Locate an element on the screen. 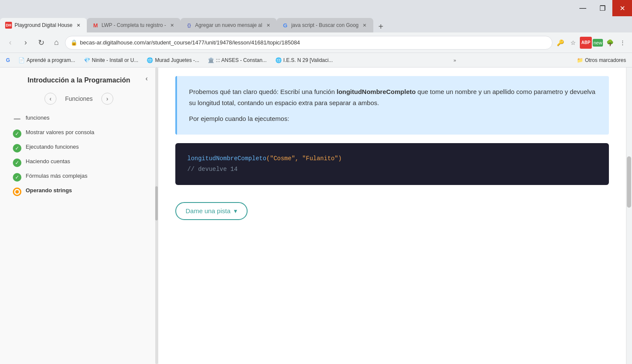  bookmark-google: G is located at coordinates (8, 60).